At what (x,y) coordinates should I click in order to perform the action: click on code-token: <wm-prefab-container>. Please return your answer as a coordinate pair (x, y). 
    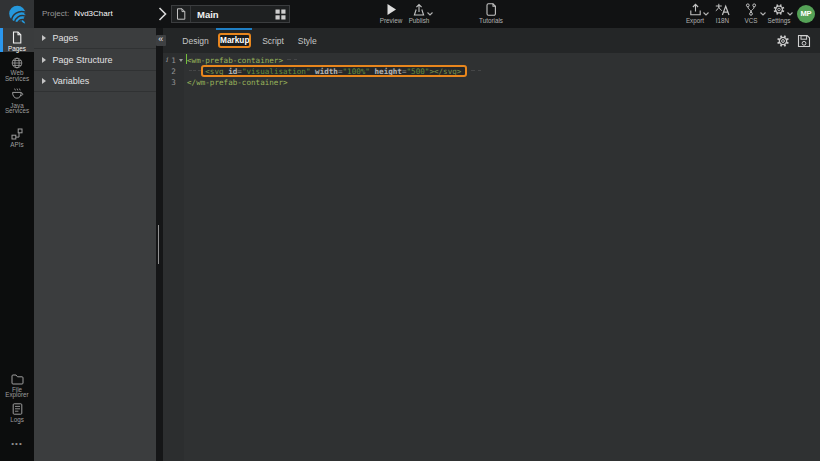
    Looking at the image, I should click on (235, 60).